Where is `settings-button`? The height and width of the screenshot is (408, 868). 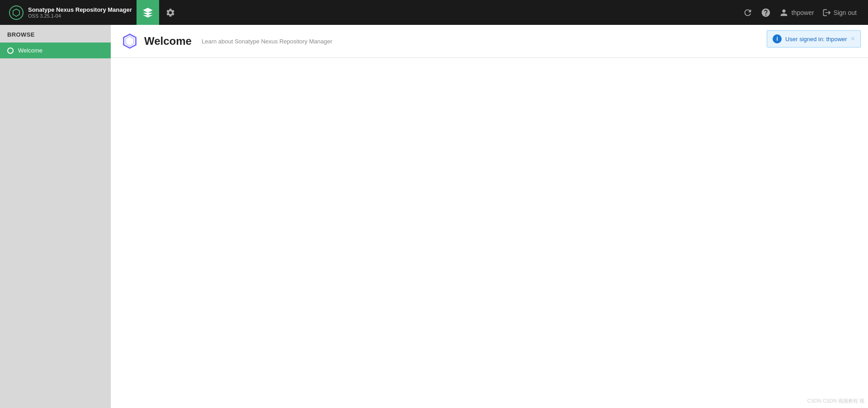 settings-button is located at coordinates (170, 13).